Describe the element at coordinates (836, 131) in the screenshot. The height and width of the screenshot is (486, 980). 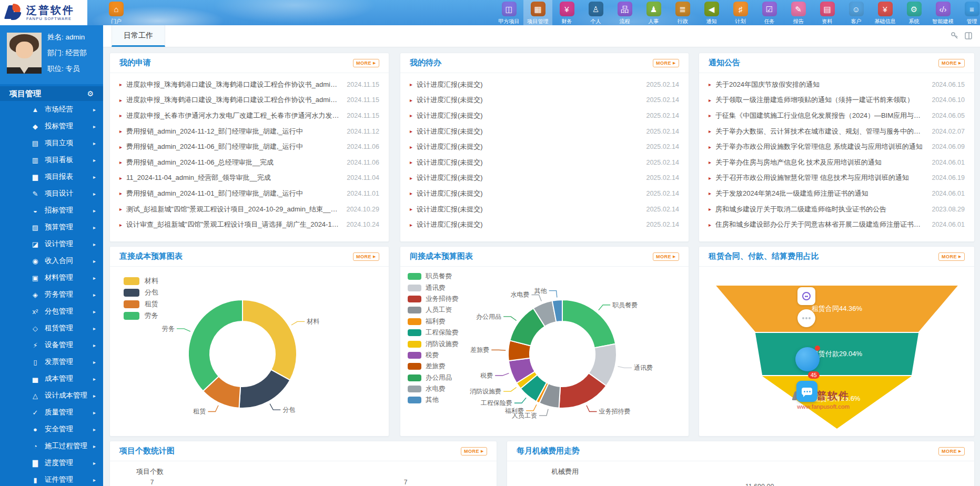
I see `list-item: ▸关于举办大数据、云计算技术在城市建设、规划、管理与服务中的应用培训班...20…` at that location.